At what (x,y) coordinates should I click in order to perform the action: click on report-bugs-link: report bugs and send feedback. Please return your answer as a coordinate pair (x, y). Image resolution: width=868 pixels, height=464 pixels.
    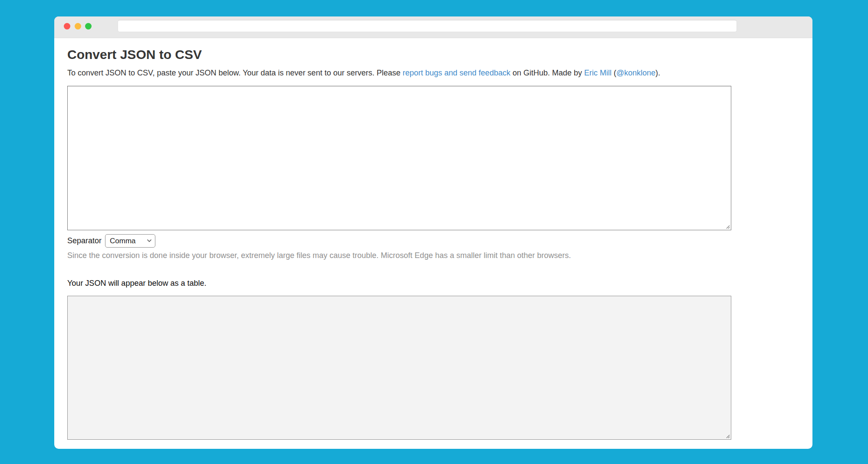
    Looking at the image, I should click on (457, 73).